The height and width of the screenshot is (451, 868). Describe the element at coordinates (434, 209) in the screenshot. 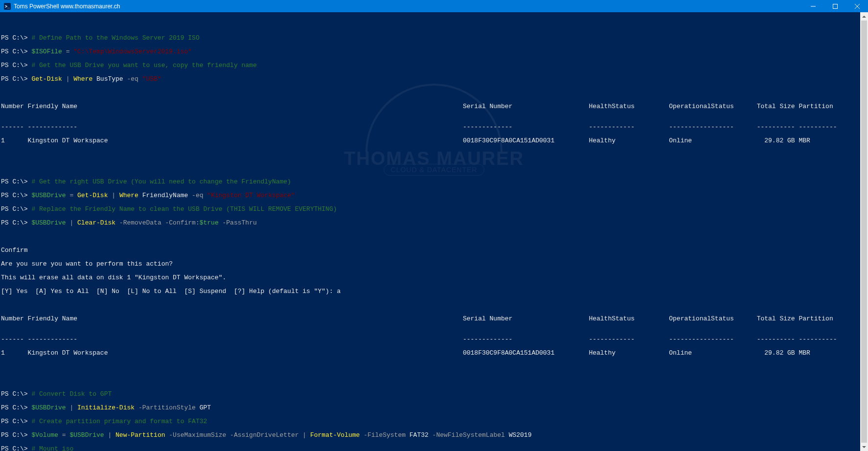

I see `terminal-line: PS C:\> # Replace the Friendly Name to c…` at that location.